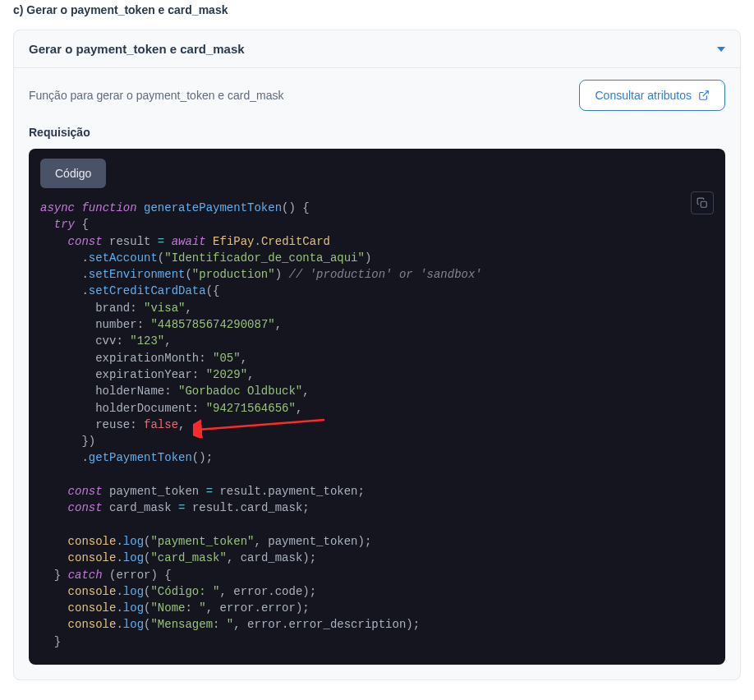 Image resolution: width=754 pixels, height=700 pixels. I want to click on annotation-arrow-icon, so click(263, 427).